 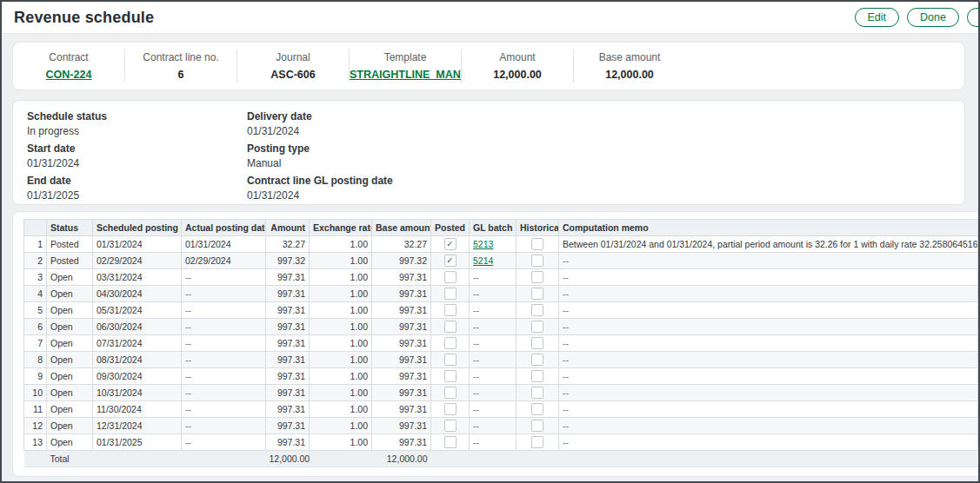 I want to click on field-label: Template, so click(x=405, y=57).